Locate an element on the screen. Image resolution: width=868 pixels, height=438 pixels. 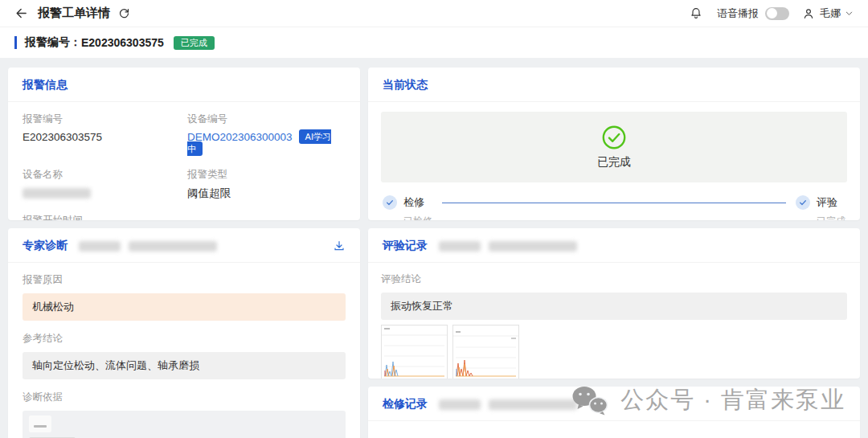
toggle-knob is located at coordinates (772, 13).